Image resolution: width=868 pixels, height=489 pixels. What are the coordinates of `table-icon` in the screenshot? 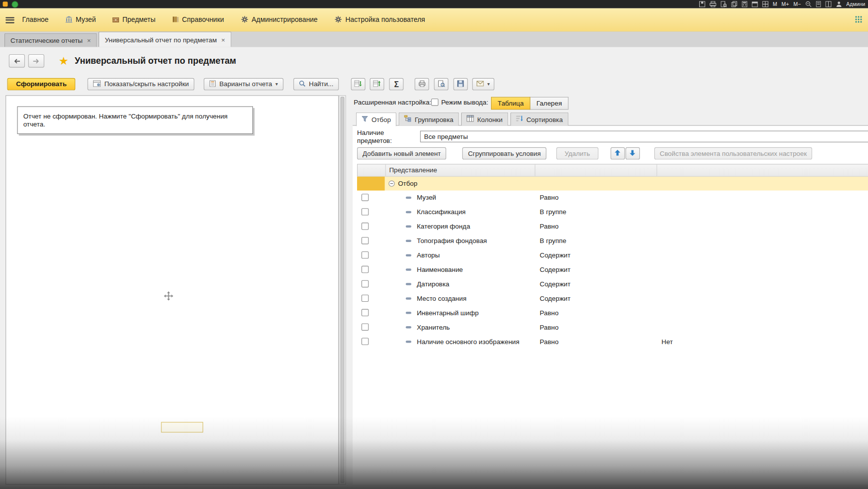 It's located at (765, 4).